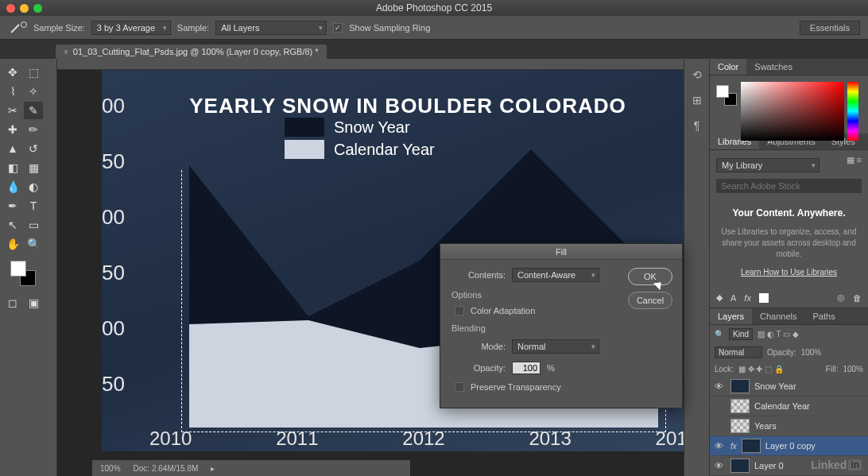 Image resolution: width=868 pixels, height=476 pixels. What do you see at coordinates (824, 316) in the screenshot?
I see `paths-tab: Paths` at bounding box center [824, 316].